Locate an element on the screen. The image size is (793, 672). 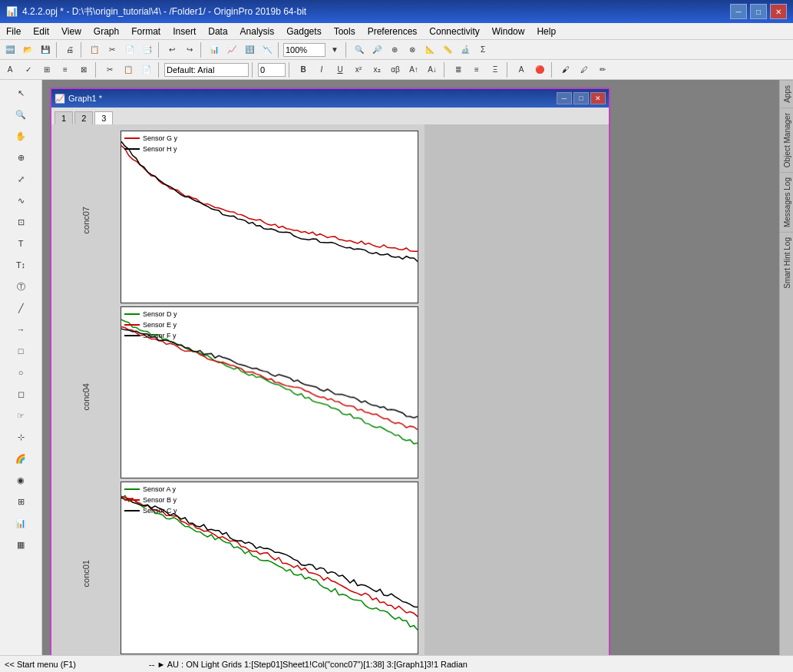
fb5: ⊠ is located at coordinates (84, 70).